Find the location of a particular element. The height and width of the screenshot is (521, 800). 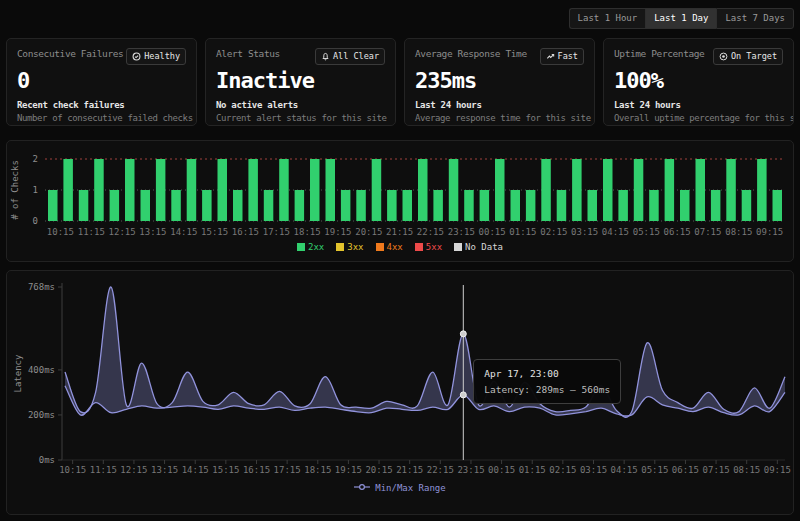

stat-description: Overall uptime percentage for this site is located at coordinates (698, 118).